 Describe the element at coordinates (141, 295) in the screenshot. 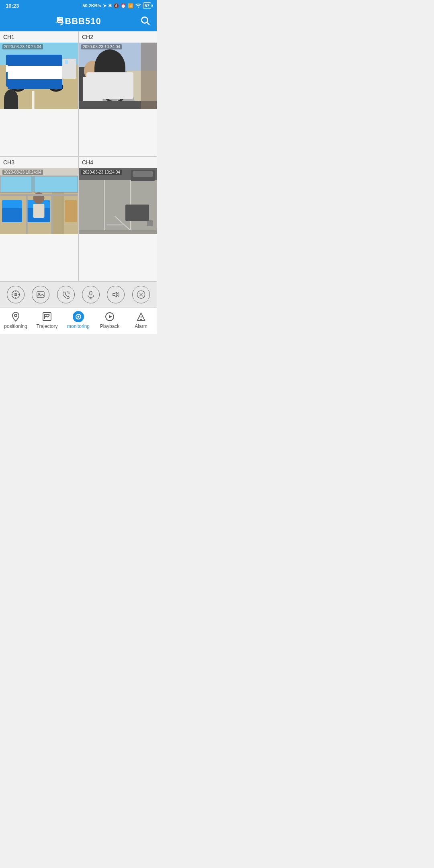

I see `close-icon` at that location.